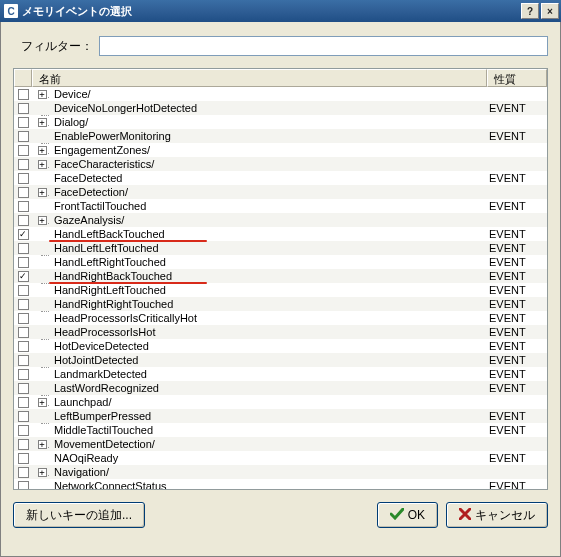 Image resolution: width=561 pixels, height=557 pixels. I want to click on list-item: HandLeftRightTouchedEVENT, so click(280, 262).